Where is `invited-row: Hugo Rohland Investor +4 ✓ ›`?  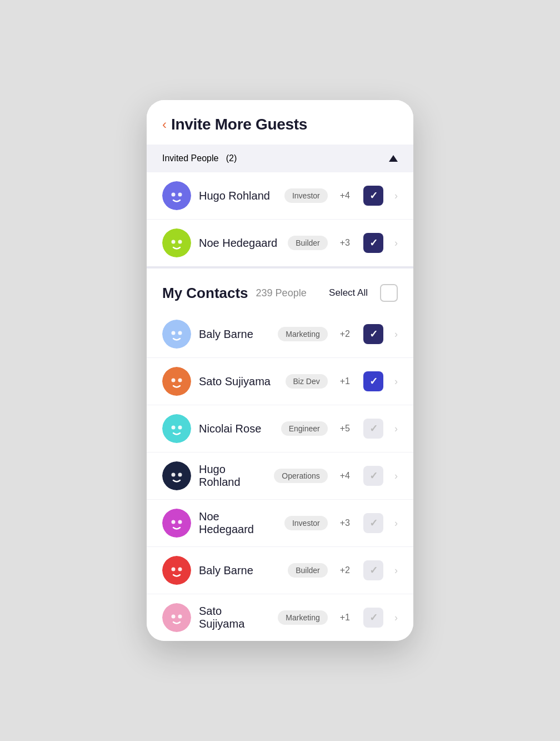
invited-row: Hugo Rohland Investor +4 ✓ › is located at coordinates (280, 196).